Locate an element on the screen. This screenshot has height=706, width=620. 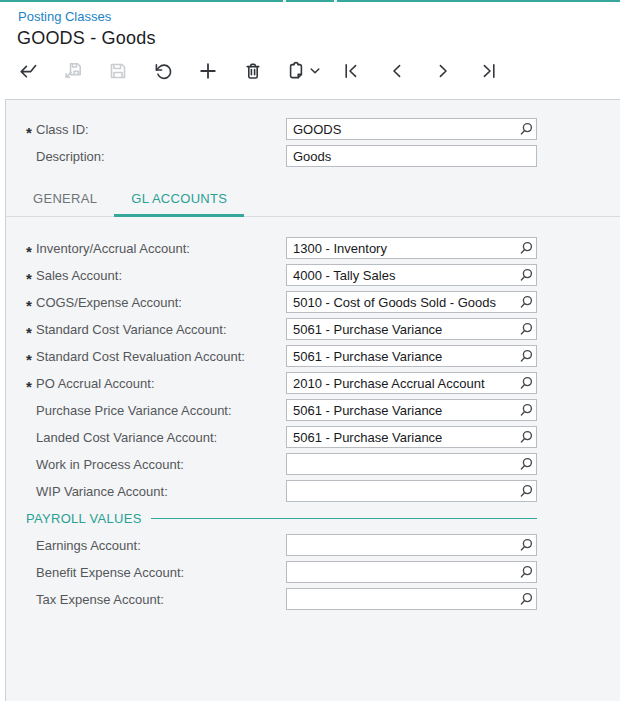
page-title: GOODS - Goods is located at coordinates (86, 38).